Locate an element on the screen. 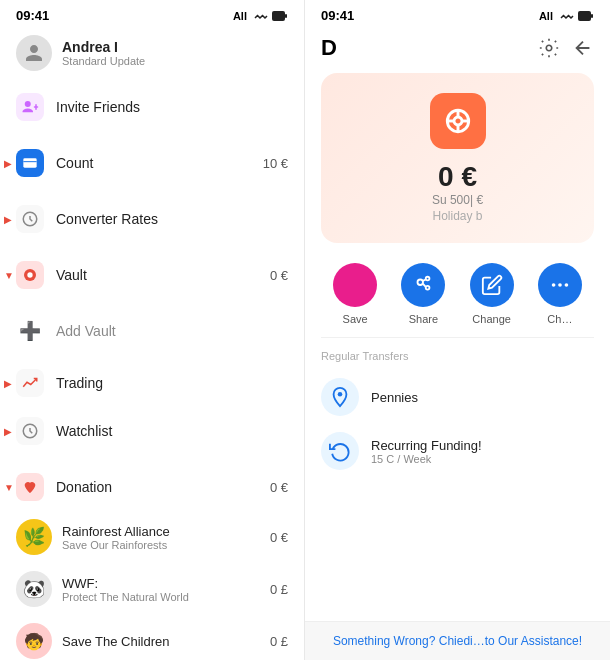  rainforest-value: 0 € is located at coordinates (279, 538).